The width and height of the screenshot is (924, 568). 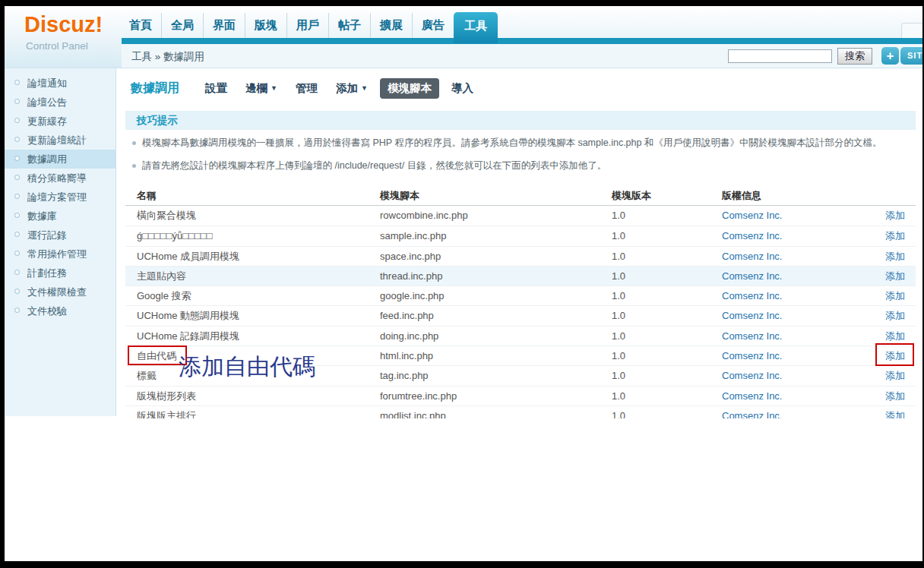 I want to click on search-input, so click(x=780, y=56).